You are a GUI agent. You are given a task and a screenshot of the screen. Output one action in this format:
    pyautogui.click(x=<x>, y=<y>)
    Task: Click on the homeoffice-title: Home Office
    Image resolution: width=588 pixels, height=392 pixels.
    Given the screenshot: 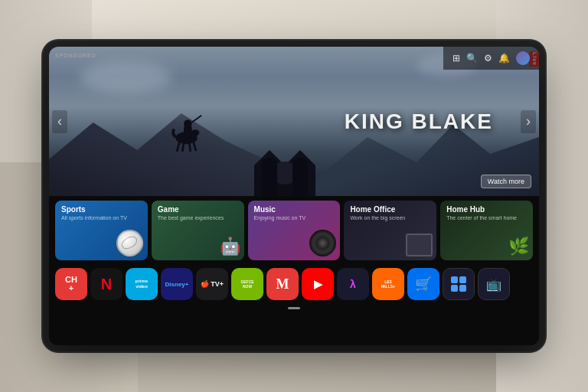 What is the action you would take?
    pyautogui.click(x=390, y=210)
    